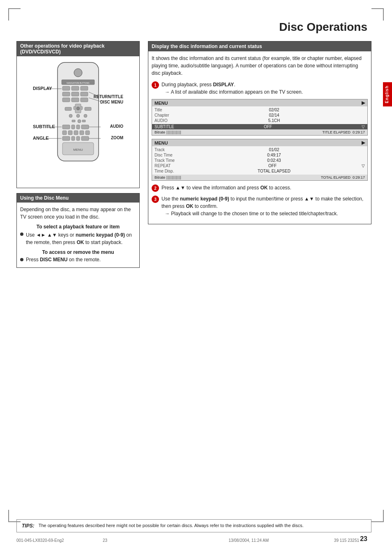  What do you see at coordinates (160, 132) in the screenshot?
I see `bitrate-label-1: Bitrate` at bounding box center [160, 132].